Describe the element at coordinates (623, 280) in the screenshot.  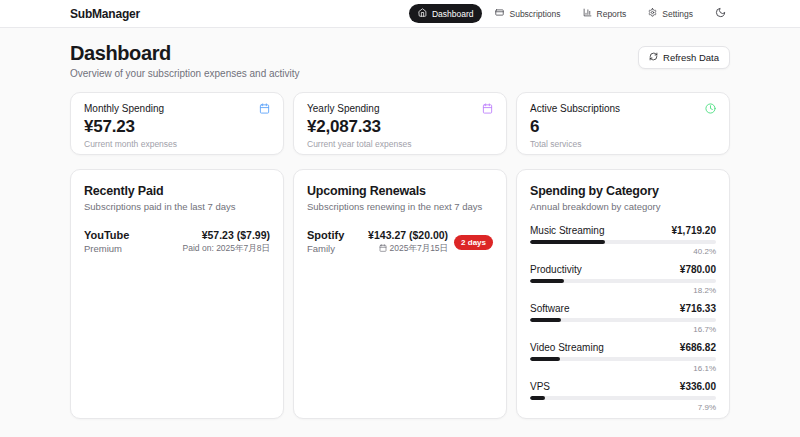
I see `category-row: Productivity ¥780.00 18.2%` at that location.